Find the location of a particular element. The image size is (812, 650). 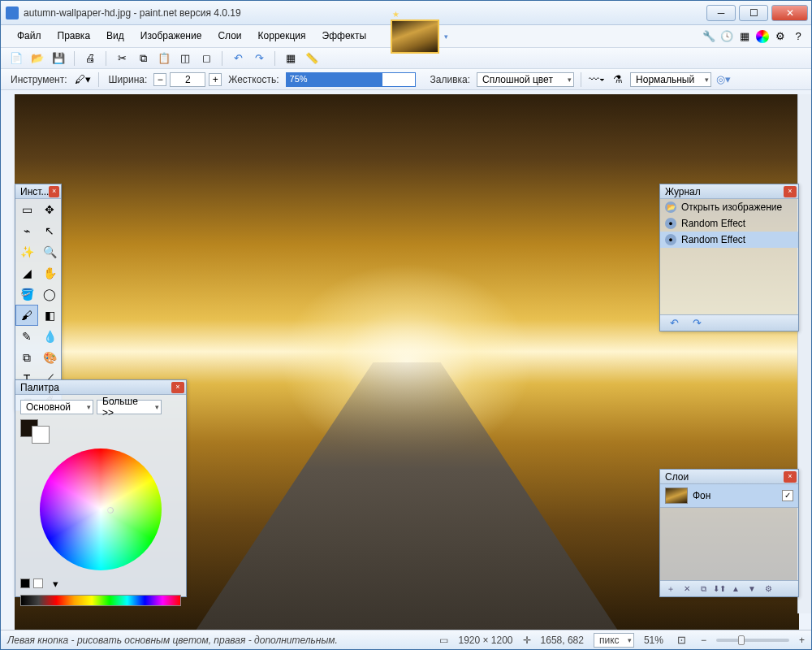

tool-magic-wand: ✨ is located at coordinates (27, 252).